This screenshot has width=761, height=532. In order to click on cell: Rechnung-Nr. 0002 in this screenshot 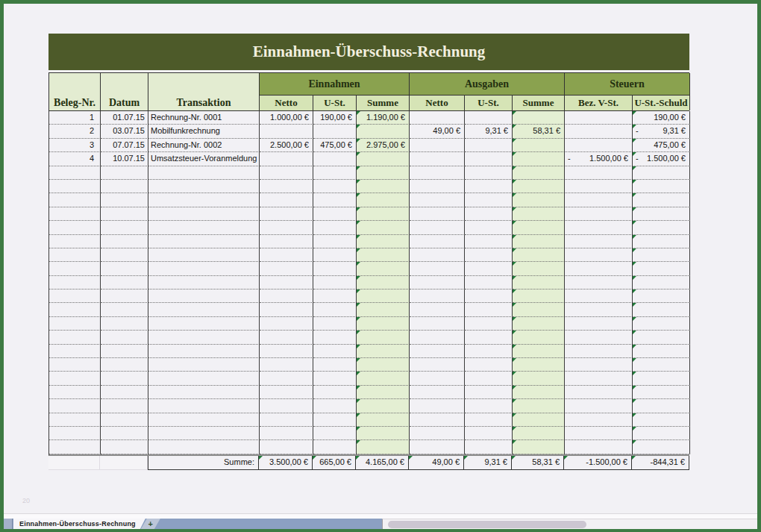, I will do `click(204, 145)`.